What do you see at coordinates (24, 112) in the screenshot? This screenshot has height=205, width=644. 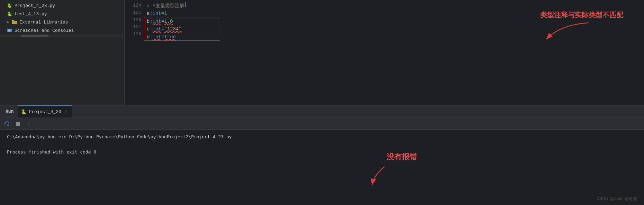 I see `py-icon-run: 🐍` at bounding box center [24, 112].